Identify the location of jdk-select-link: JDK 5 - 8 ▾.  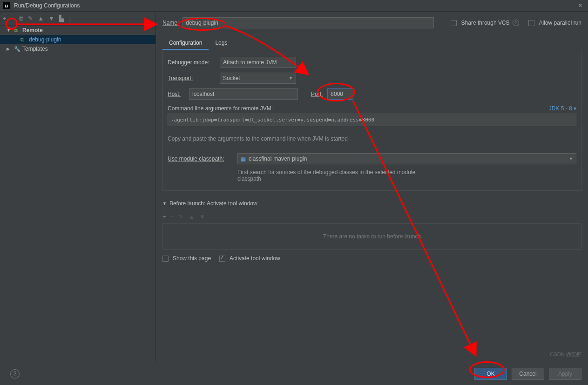
(562, 108).